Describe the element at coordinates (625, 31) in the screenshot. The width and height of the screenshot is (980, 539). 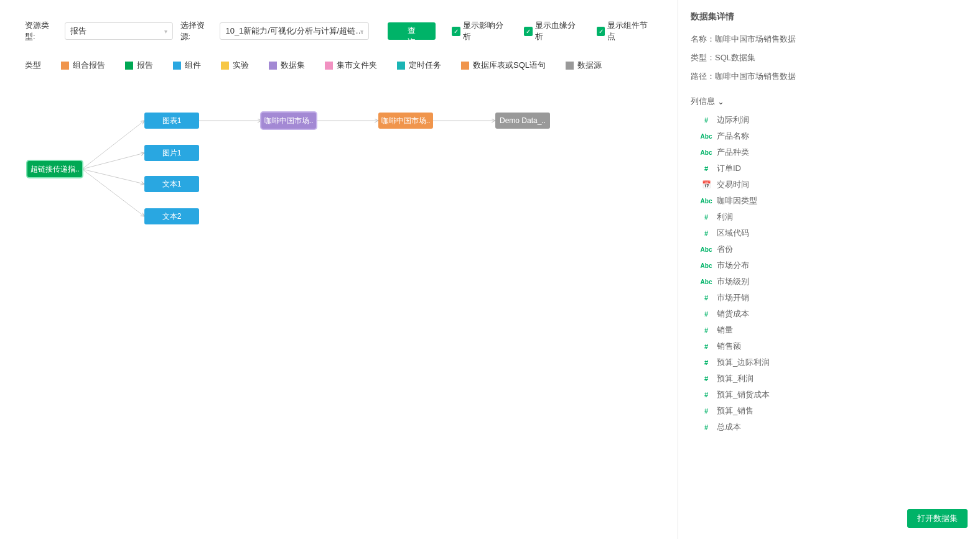
I see `show-components-checkbox: ✓ 显示组件节点` at that location.